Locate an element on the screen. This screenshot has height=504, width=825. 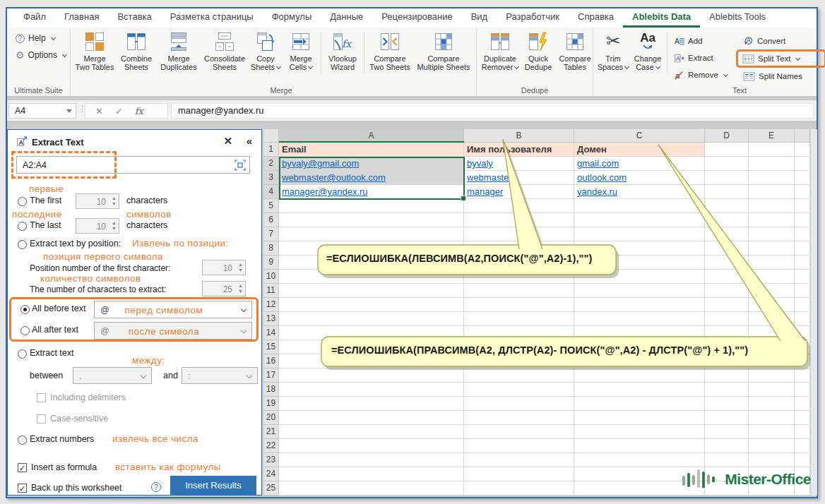
cell: Имя пользователя is located at coordinates (519, 150).